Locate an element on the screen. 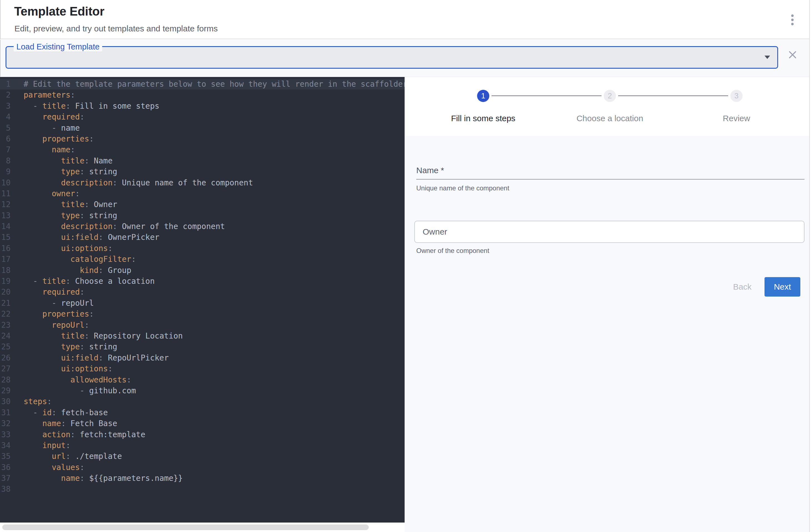 This screenshot has height=532, width=812. code-line: 3 - title: Fill in some steps is located at coordinates (202, 106).